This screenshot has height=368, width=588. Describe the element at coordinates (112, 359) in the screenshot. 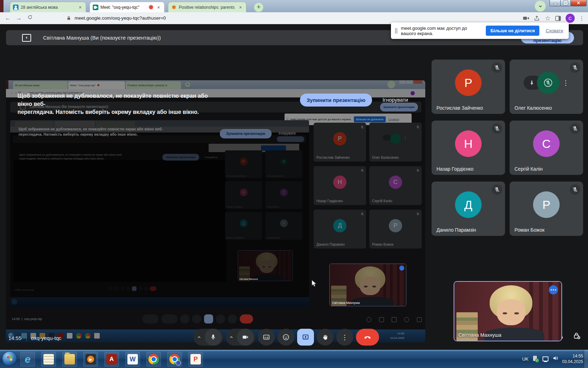

I see `adobe-reader-icon: A` at that location.